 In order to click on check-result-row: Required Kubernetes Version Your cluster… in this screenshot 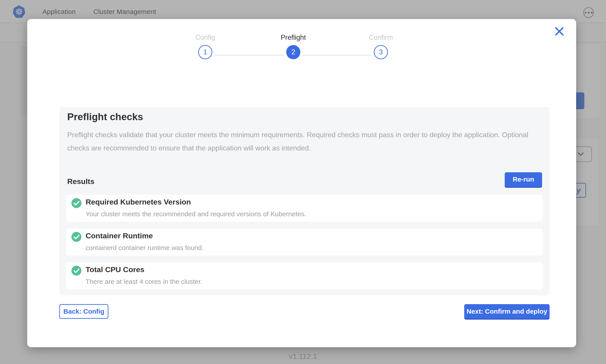, I will do `click(304, 208)`.